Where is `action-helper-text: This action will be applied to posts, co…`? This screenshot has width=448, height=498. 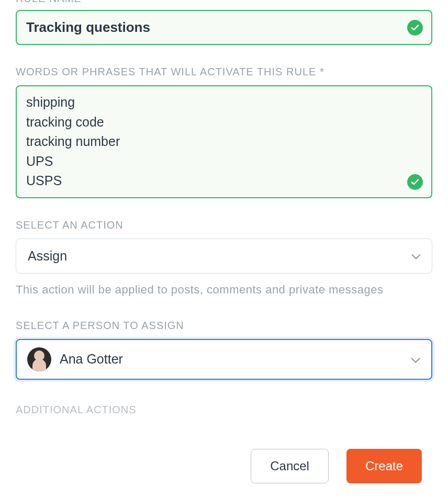 action-helper-text: This action will be applied to posts, co… is located at coordinates (224, 290).